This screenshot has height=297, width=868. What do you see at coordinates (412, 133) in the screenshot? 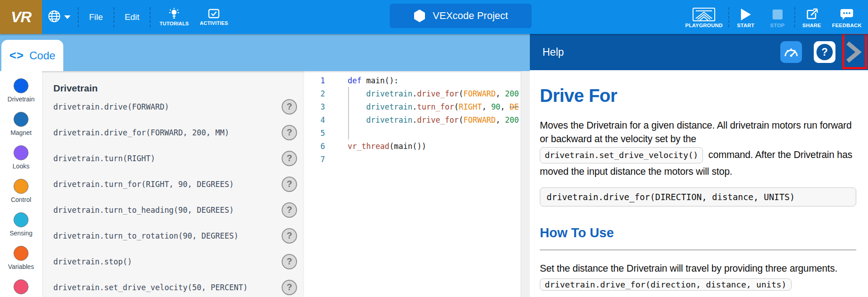
I see `editor-line: 5` at bounding box center [412, 133].